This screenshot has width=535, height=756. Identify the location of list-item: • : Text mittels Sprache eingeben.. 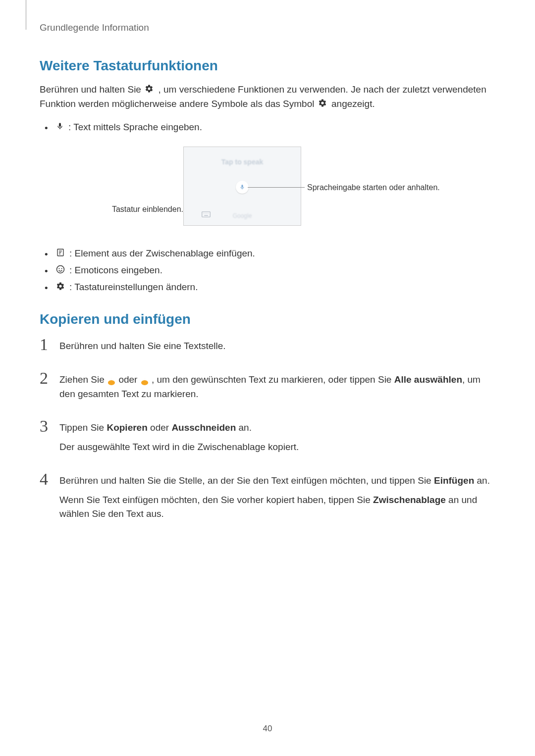
(270, 128).